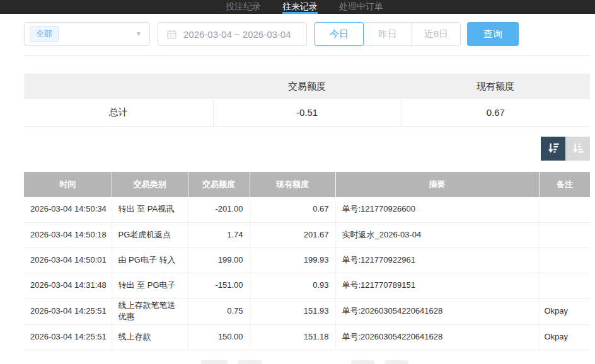  Describe the element at coordinates (243, 7) in the screenshot. I see `tab-betting-records: 投注纪录` at that location.